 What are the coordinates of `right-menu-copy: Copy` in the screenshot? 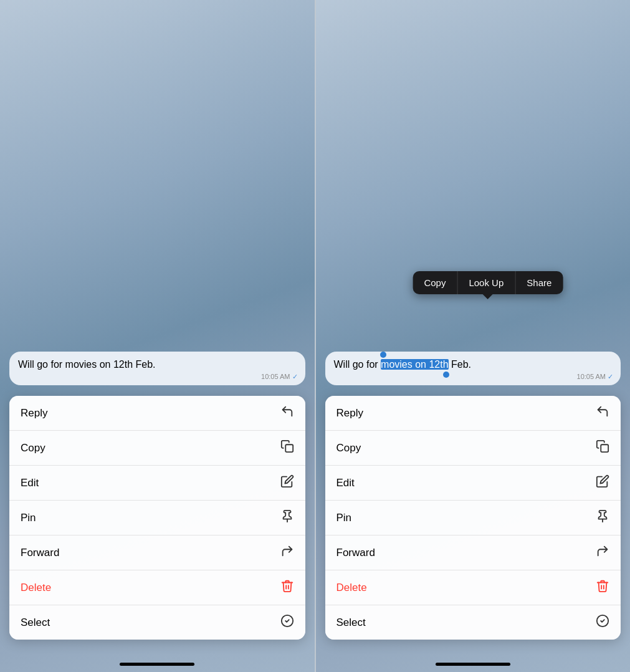 It's located at (474, 448).